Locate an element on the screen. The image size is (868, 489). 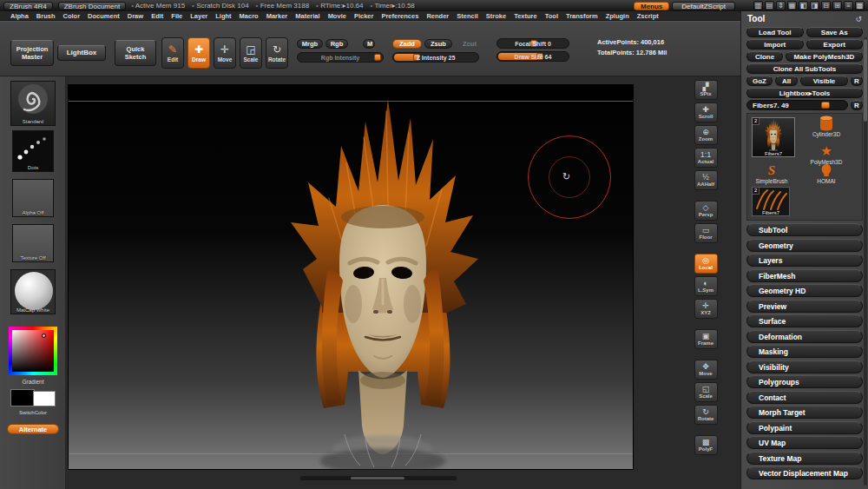
dock-left-icon: ◧ is located at coordinates (804, 5).